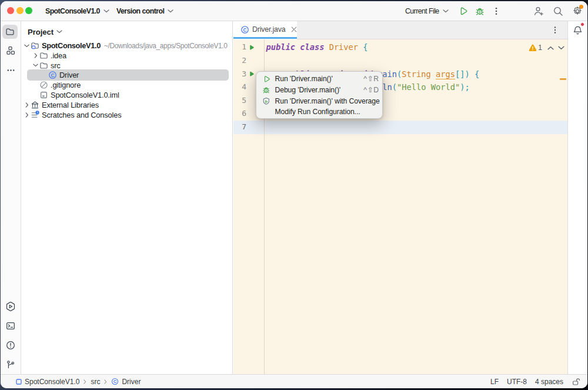  What do you see at coordinates (517, 382) in the screenshot?
I see `encoding-widget: UTF-8` at bounding box center [517, 382].